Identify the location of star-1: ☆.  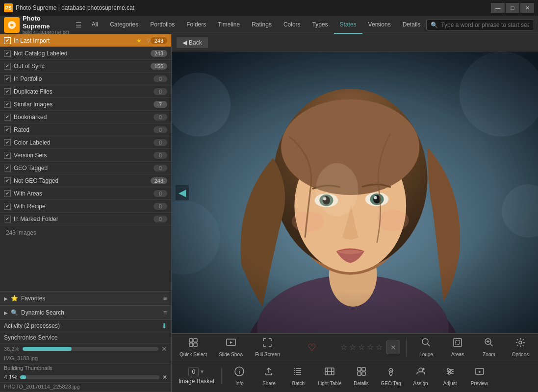
(344, 347).